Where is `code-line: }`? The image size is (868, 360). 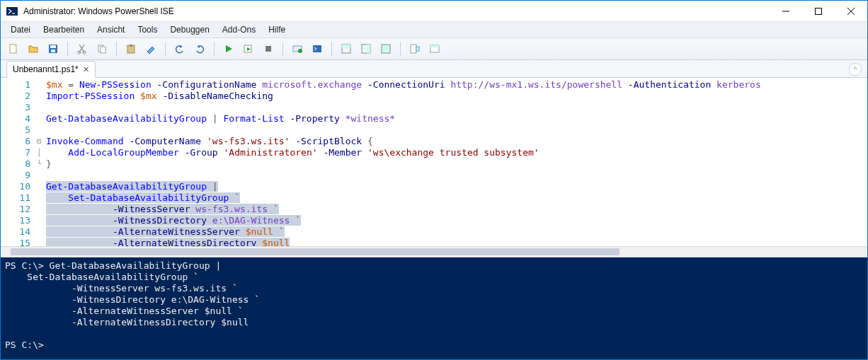 code-line: } is located at coordinates (457, 164).